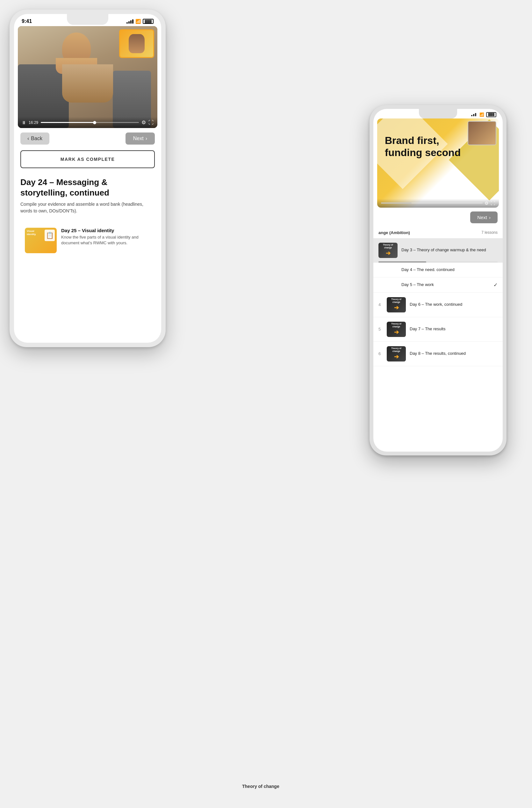 The image size is (532, 808). Describe the element at coordinates (68, 122) in the screenshot. I see `video-progress-fill` at that location.